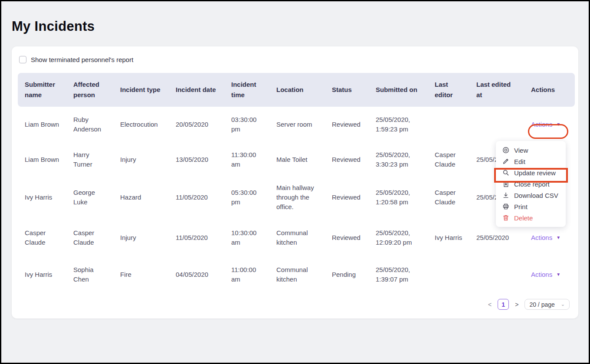 This screenshot has width=590, height=364. What do you see at coordinates (449, 90) in the screenshot?
I see `column-header-last-editor: Last editor` at bounding box center [449, 90].